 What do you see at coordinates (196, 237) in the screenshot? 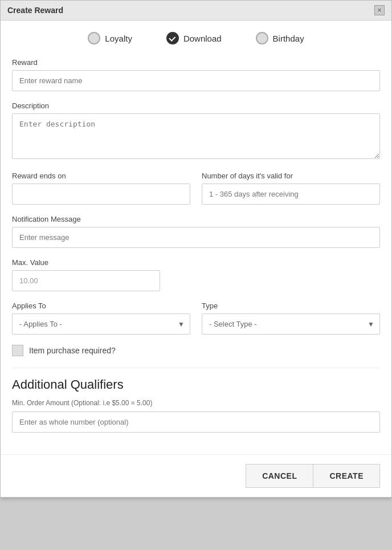
I see `notification-input` at bounding box center [196, 237].